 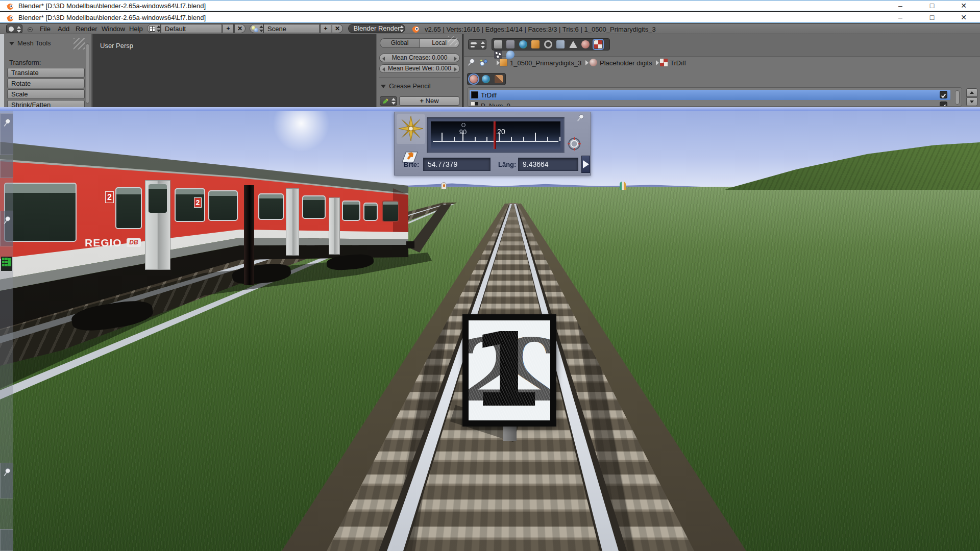 What do you see at coordinates (972, 102) in the screenshot?
I see `slot-move-down-button` at bounding box center [972, 102].